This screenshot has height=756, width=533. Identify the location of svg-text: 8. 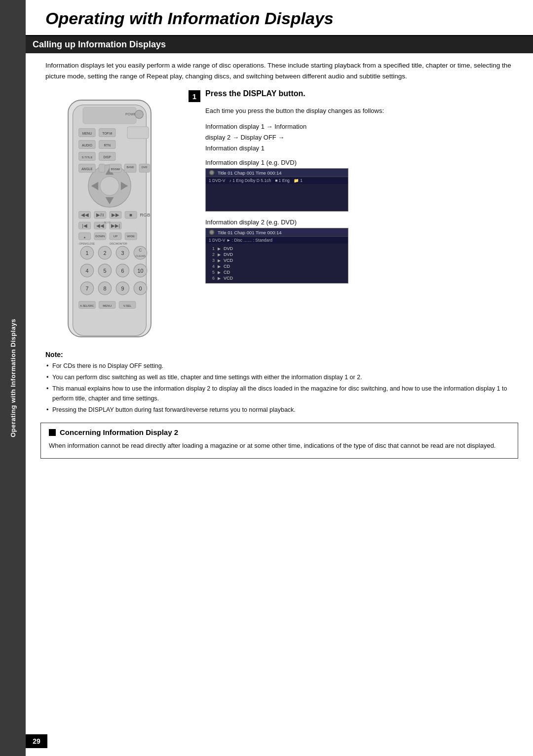
(105, 289).